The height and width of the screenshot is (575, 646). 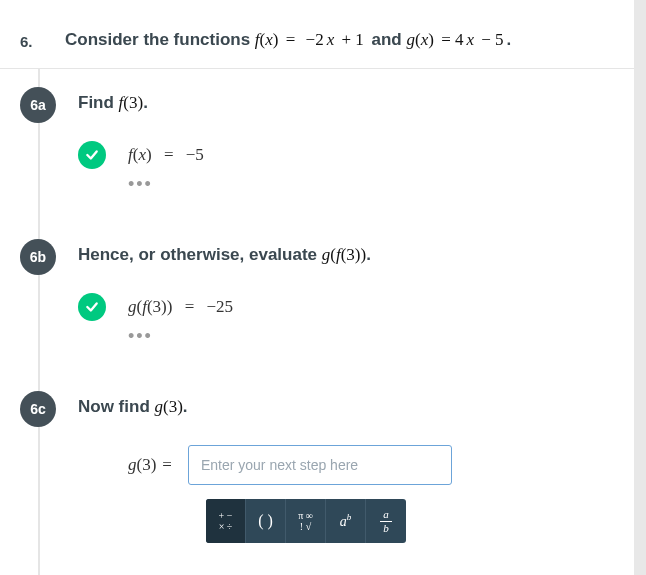 What do you see at coordinates (320, 465) in the screenshot?
I see `step-input` at bounding box center [320, 465].